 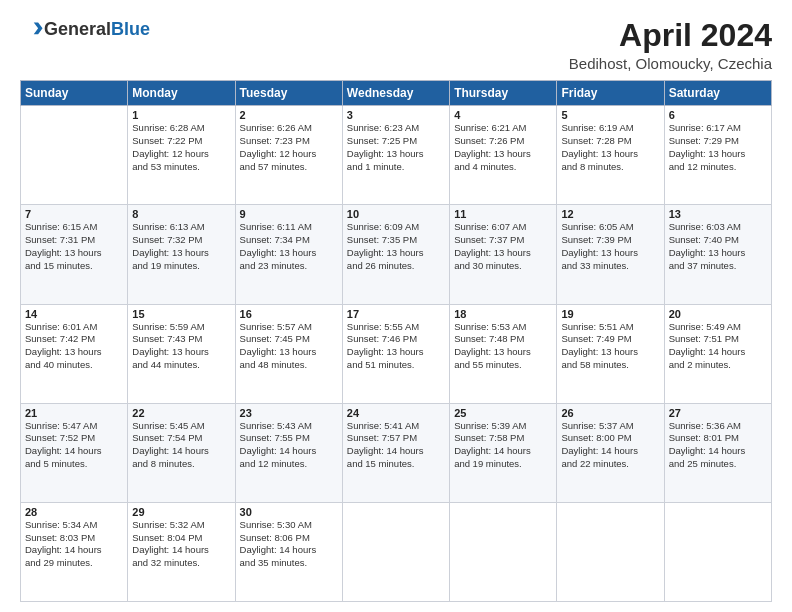 What do you see at coordinates (182, 94) in the screenshot?
I see `day-header-monday: Monday` at bounding box center [182, 94].